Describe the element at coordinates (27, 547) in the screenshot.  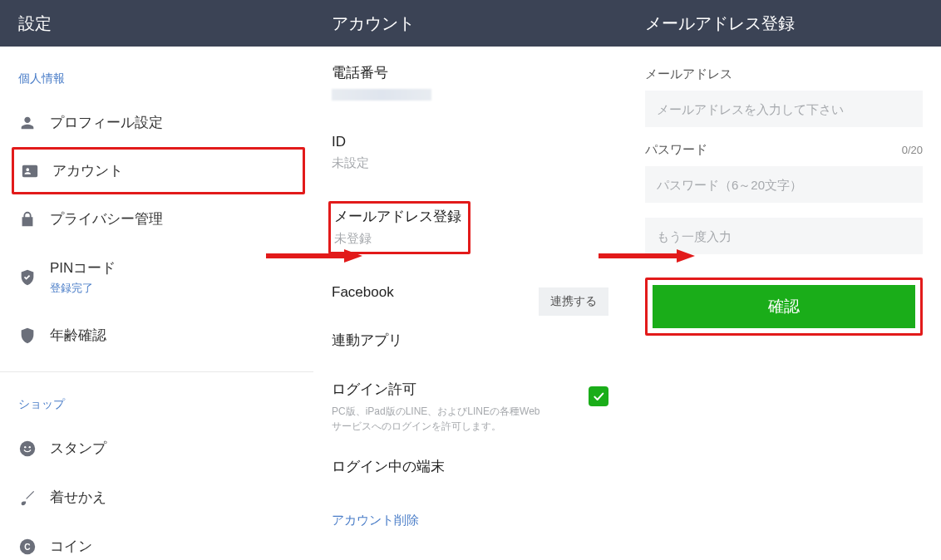
I see `coin-icon: C` at that location.